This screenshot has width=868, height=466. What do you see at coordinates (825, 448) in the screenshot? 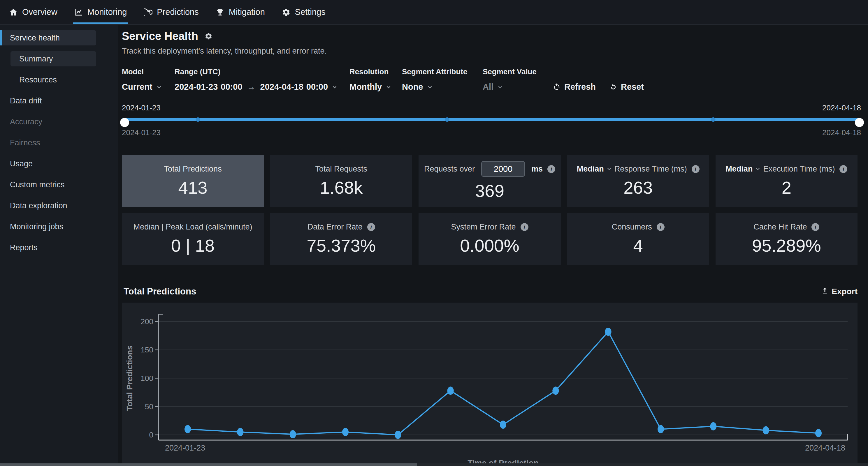
I see `svg-text: 2024-04-18` at bounding box center [825, 448].